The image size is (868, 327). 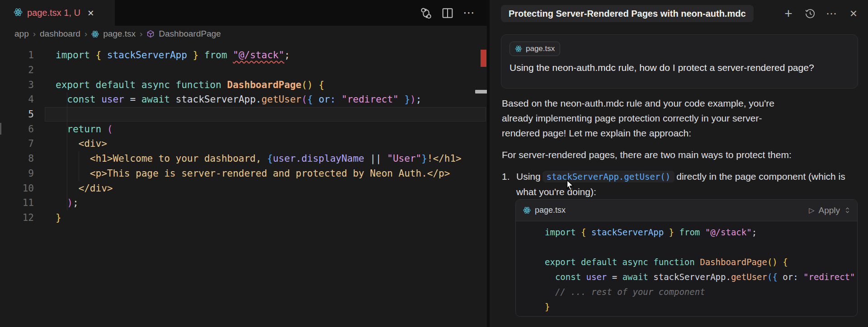 What do you see at coordinates (686, 210) in the screenshot?
I see `code-block-header: page.tsx ▷ Apply` at bounding box center [686, 210].